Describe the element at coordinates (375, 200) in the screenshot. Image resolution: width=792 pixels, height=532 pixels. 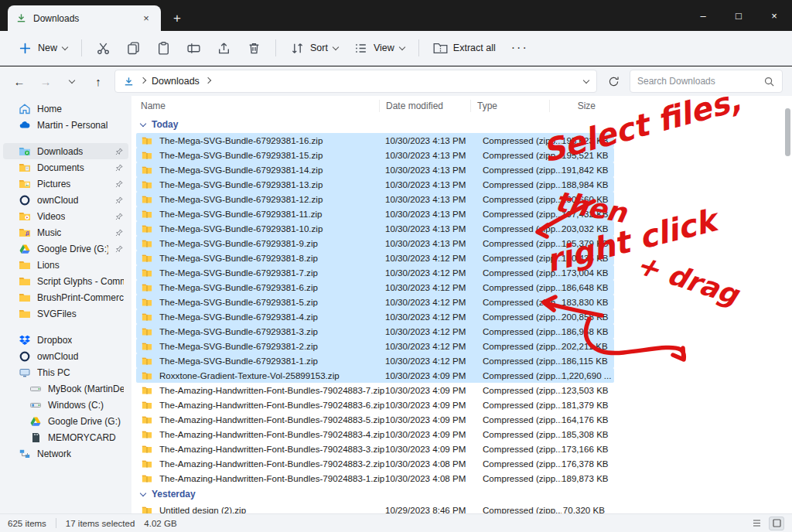
I see `file-row: The-Mega-SVG-Bundle-67929381-12.zip10/30…` at that location.